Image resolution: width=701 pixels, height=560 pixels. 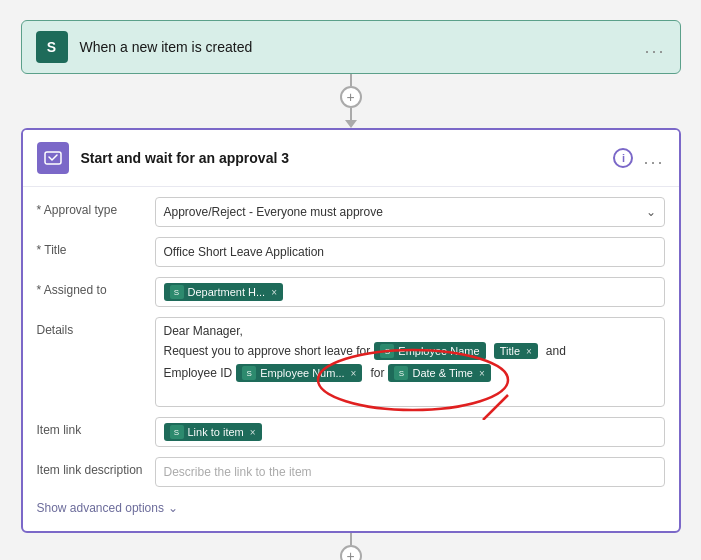 I want to click on details-line-1: Dear Manager,, so click(x=410, y=331).